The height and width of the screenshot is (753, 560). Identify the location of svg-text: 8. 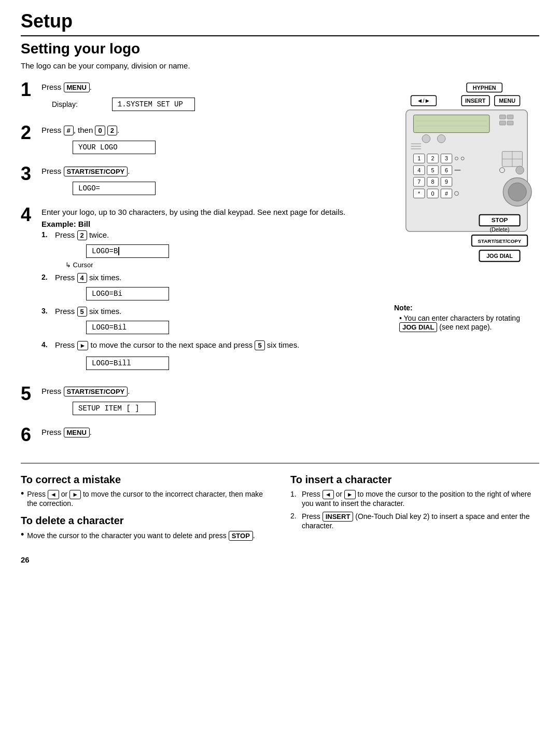
(433, 182).